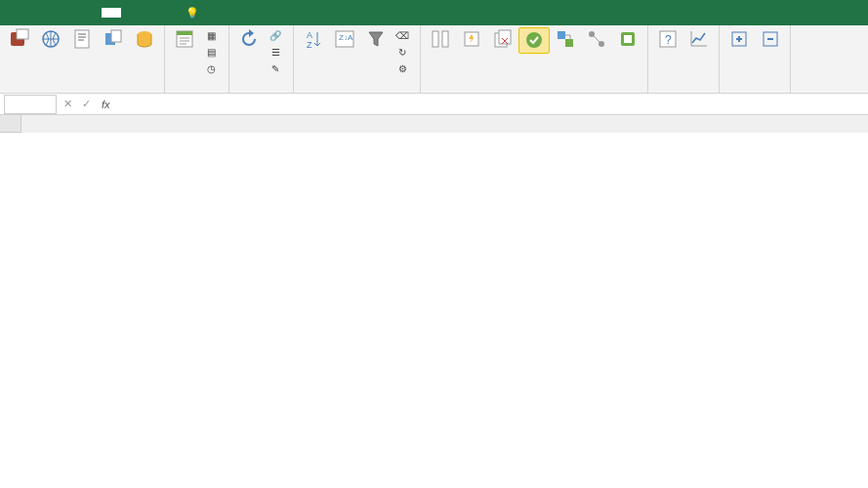  What do you see at coordinates (277, 52) in the screenshot?
I see `properties-button: ☰` at bounding box center [277, 52].